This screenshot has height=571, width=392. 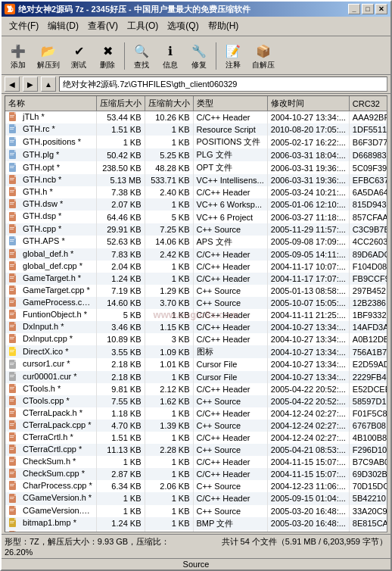 What do you see at coordinates (197, 450) in the screenshot?
I see `table-row: CTerraCrtl.cpp * 11.13 KB 2.28 KB C++ So…` at bounding box center [197, 450].